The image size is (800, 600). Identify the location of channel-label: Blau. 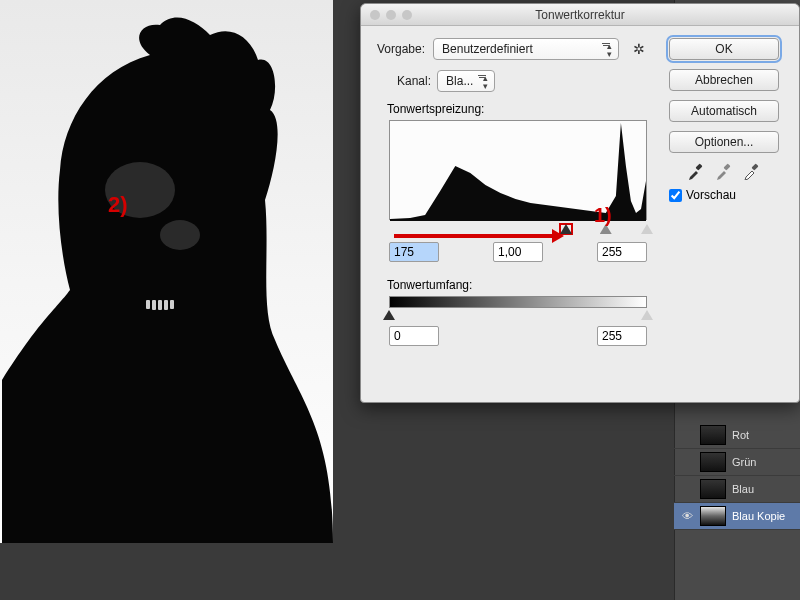
(743, 489).